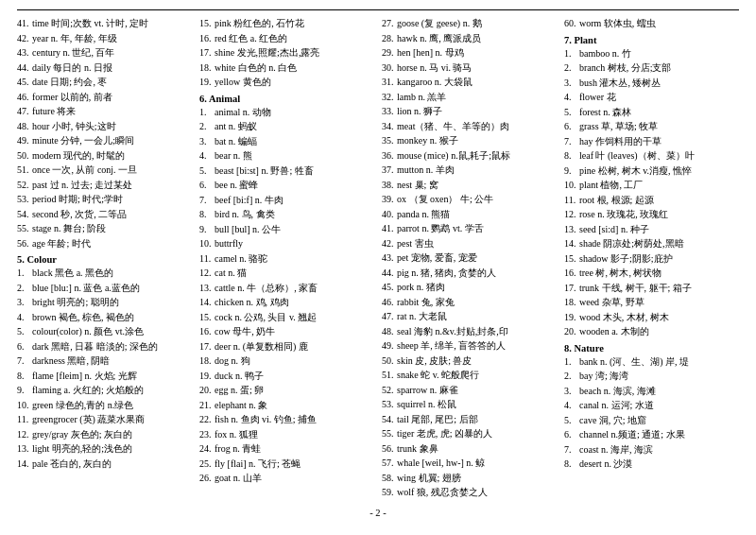 Image resolution: width=756 pixels, height=535 pixels. What do you see at coordinates (207, 406) in the screenshot?
I see `entry-num: 21.` at bounding box center [207, 406].